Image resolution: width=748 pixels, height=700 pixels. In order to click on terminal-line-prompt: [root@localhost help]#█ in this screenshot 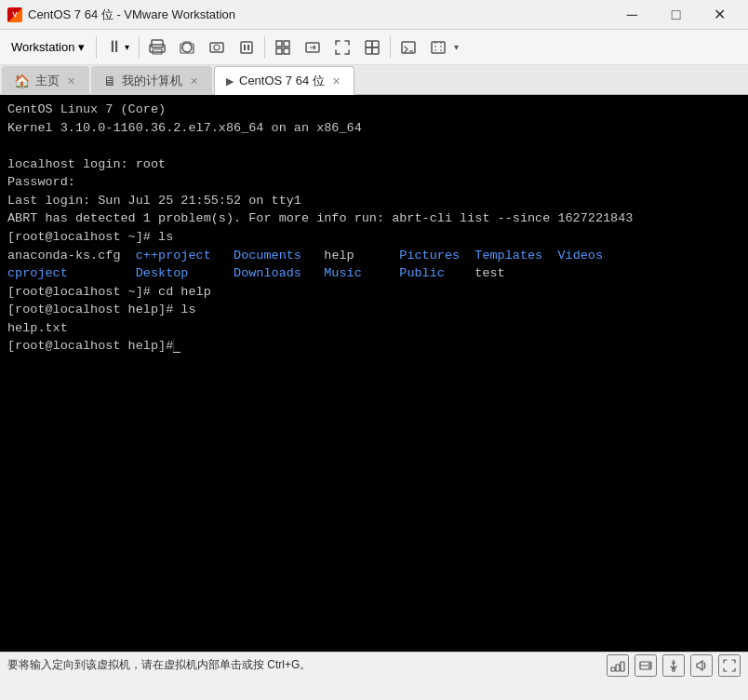, I will do `click(374, 346)`.